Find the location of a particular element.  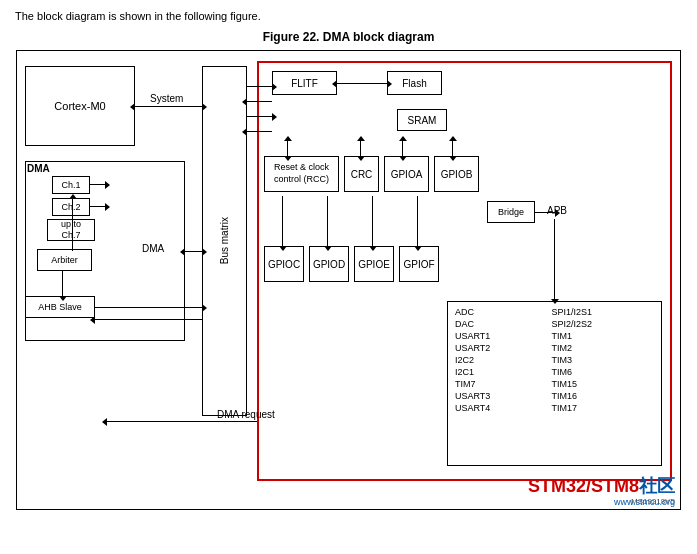

watermark: STM32/STM8社区 is located at coordinates (602, 487).